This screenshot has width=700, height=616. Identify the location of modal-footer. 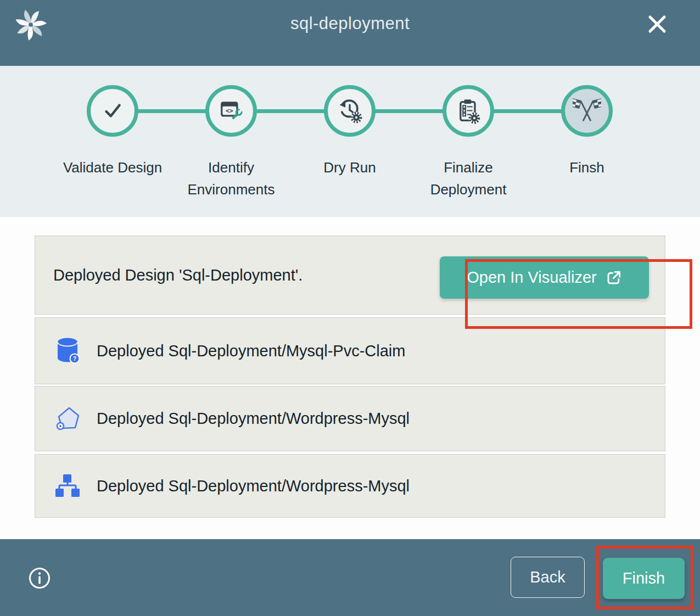
(350, 578).